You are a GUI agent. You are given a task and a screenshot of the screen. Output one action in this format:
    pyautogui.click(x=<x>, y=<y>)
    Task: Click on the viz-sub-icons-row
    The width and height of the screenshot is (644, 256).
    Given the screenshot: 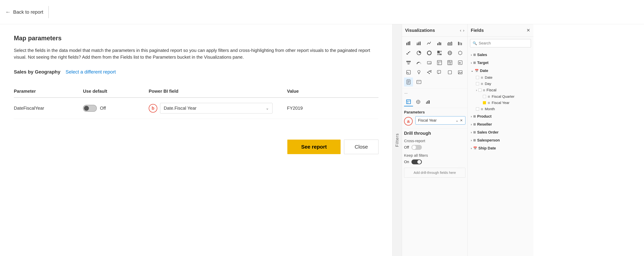 What is the action you would take?
    pyautogui.click(x=435, y=102)
    